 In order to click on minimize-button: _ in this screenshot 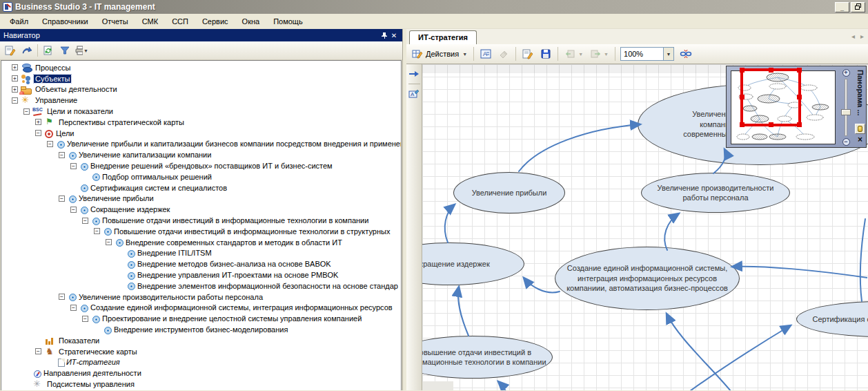, I will do `click(842, 7)`.